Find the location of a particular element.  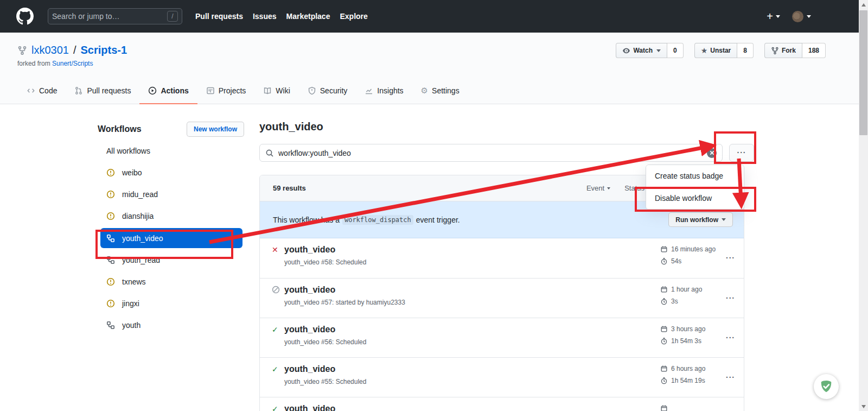

sidebar-item-txnews: txnews is located at coordinates (171, 282).